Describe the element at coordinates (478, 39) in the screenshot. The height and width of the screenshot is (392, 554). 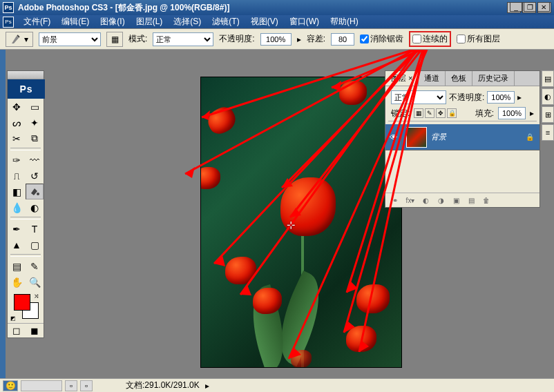
I see `all-layers-checkbox: 所有图层` at that location.